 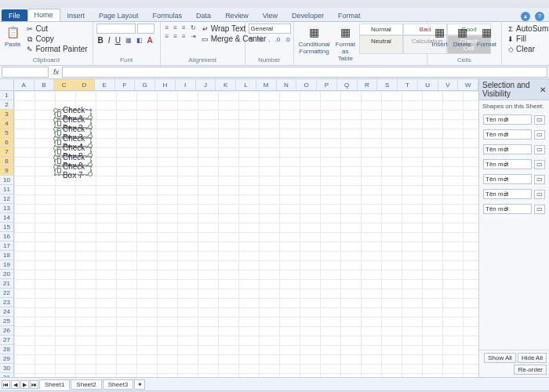 What do you see at coordinates (252, 39) in the screenshot?
I see `currency-button: $` at bounding box center [252, 39].